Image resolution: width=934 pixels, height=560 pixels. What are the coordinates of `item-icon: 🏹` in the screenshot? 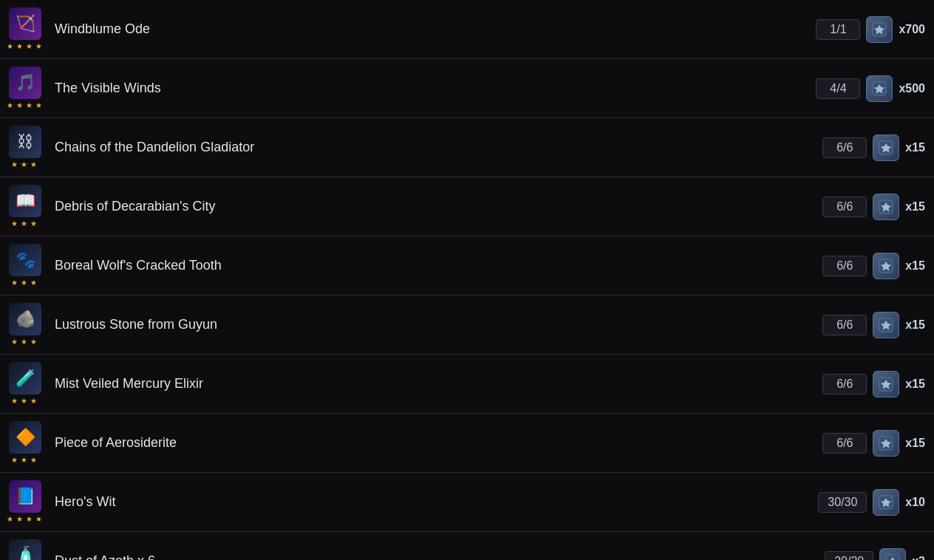 It's located at (25, 24).